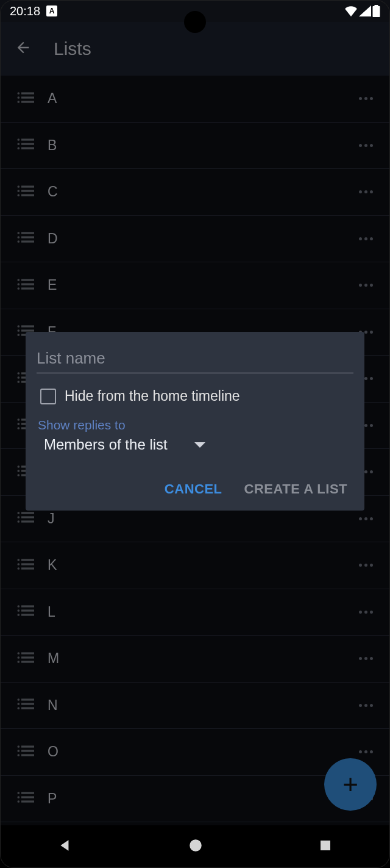  Describe the element at coordinates (195, 425) in the screenshot. I see `replies-label: Show replies to` at that location.